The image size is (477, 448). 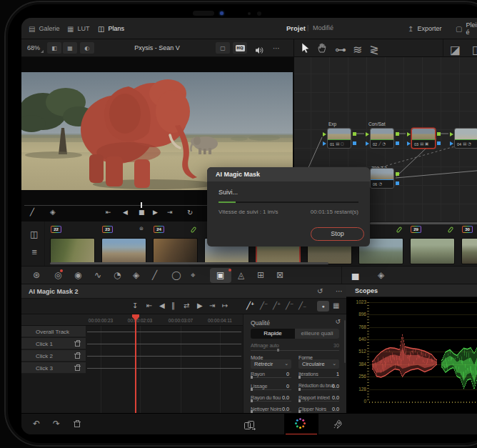 What do you see at coordinates (136, 275) in the screenshot?
I see `blur-icon: ◈` at bounding box center [136, 275].